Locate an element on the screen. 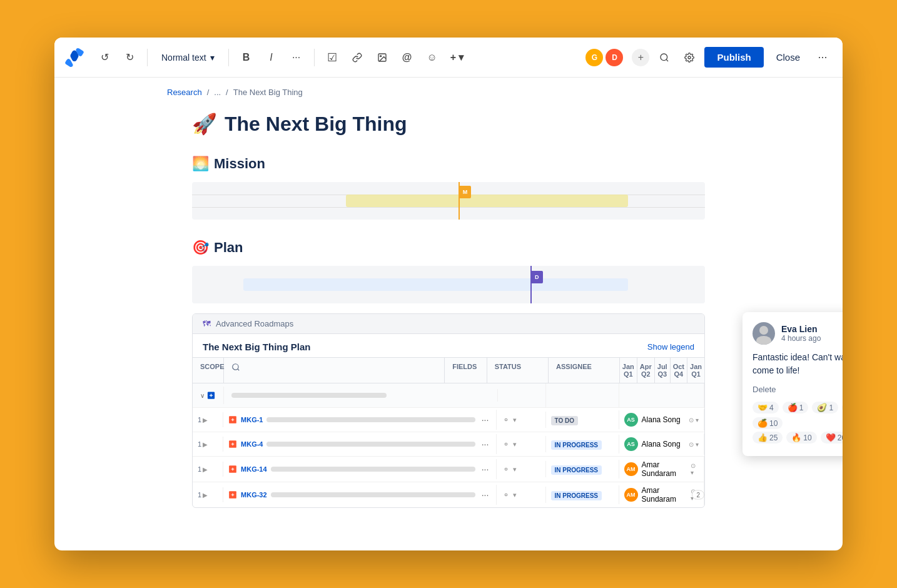 Image resolution: width=897 pixels, height=588 pixels. bold-button: B is located at coordinates (246, 58).